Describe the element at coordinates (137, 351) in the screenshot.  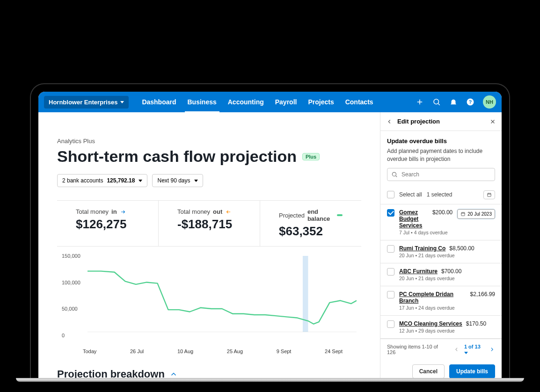
I see `chart-x-tick: 26 Jul` at that location.